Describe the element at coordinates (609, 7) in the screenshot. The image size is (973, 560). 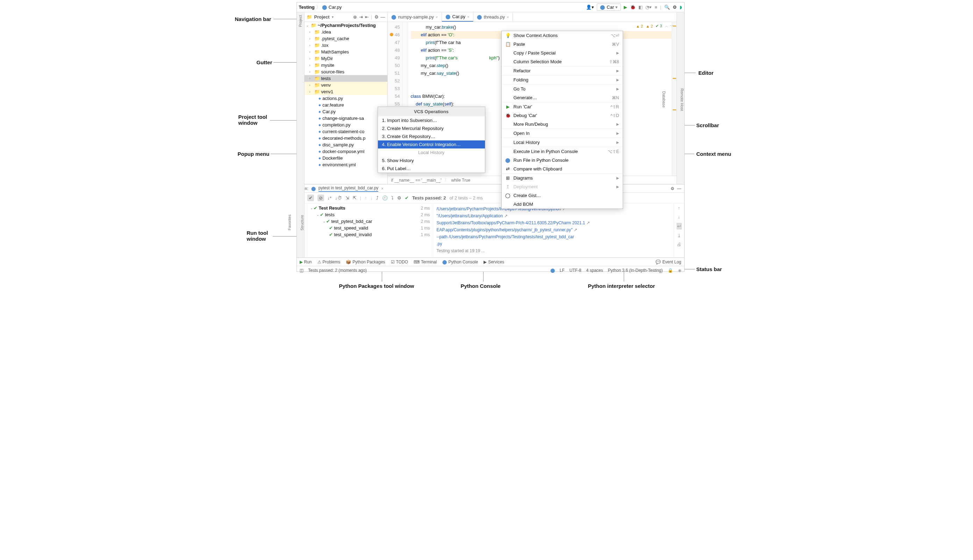
I see `run-config-selector: ⬤ Car ▾` at that location.